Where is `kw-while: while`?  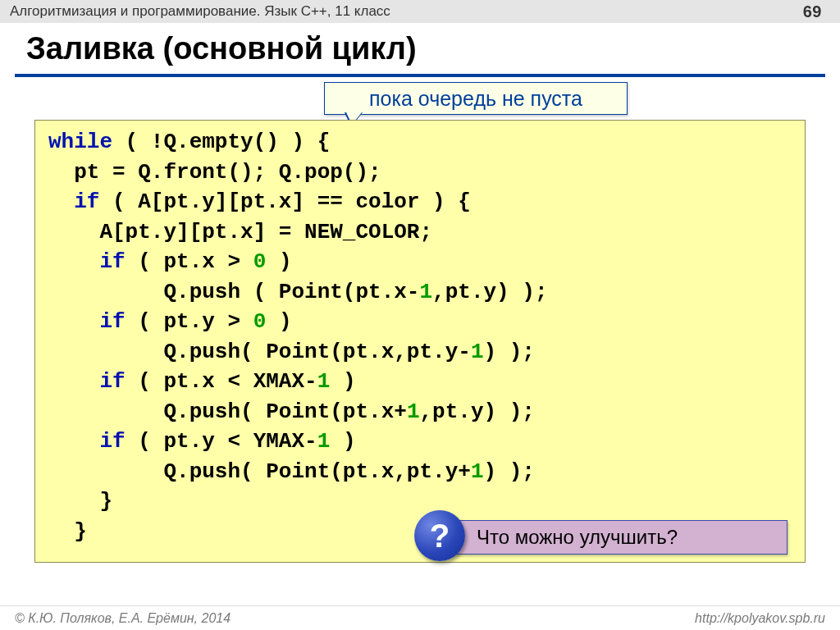 kw-while: while is located at coordinates (80, 142).